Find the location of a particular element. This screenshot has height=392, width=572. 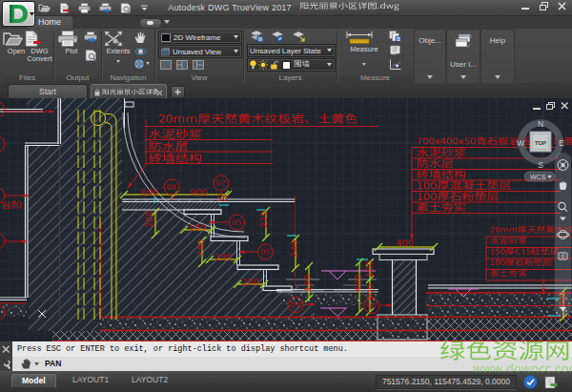

command-wrench-icon is located at coordinates (7, 364).